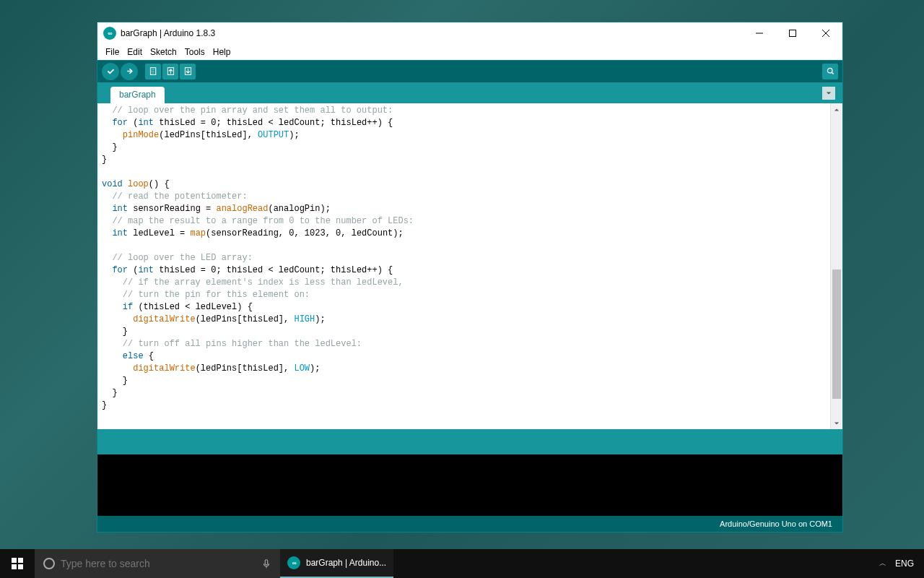 The height and width of the screenshot is (578, 924). Describe the element at coordinates (837, 266) in the screenshot. I see `scrollbar-track` at that location.